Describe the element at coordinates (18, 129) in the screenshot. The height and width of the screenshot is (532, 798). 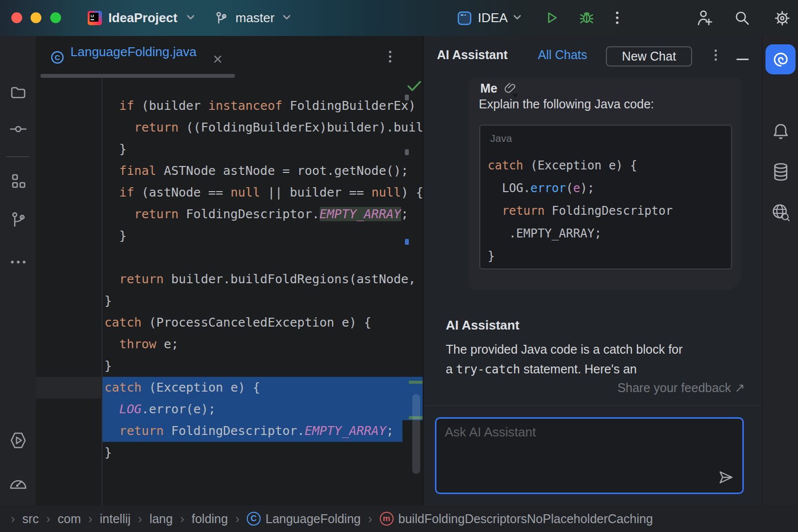
I see `commit-tool-icon` at that location.